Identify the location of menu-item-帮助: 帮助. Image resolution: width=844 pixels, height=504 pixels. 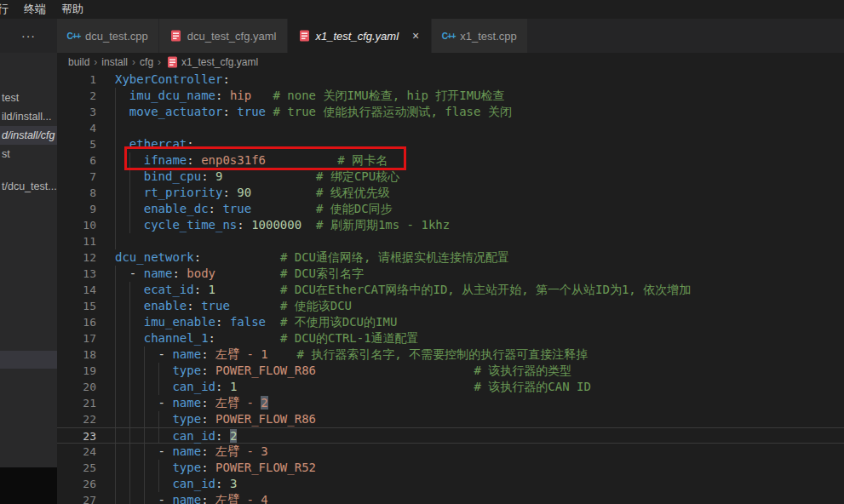
(72, 9).